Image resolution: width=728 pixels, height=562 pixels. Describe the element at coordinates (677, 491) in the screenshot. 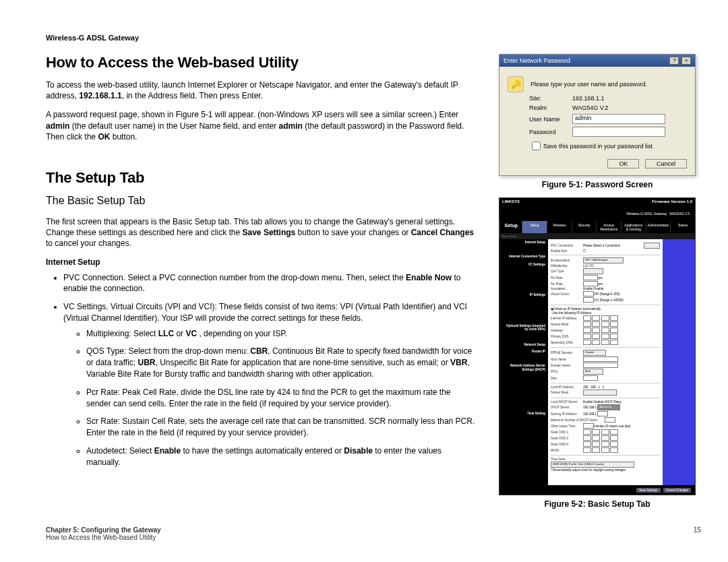

I see `cancel-changes-button: Cancel Changes` at that location.